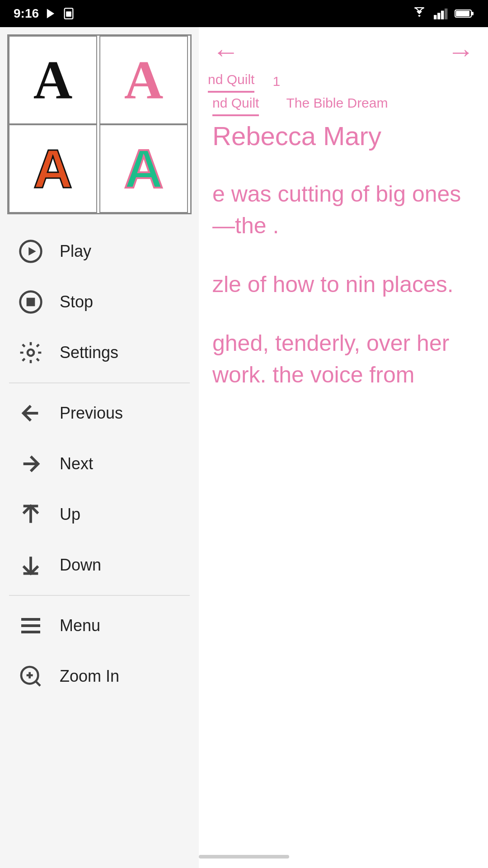  Describe the element at coordinates (31, 464) in the screenshot. I see `arrow-right-icon` at that location.